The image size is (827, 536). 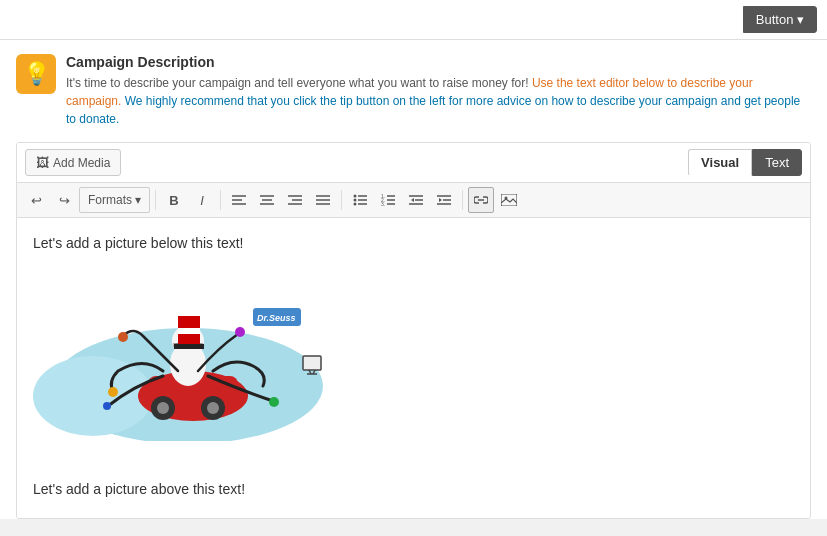 What do you see at coordinates (383, 204) in the screenshot?
I see `svg-text: 3.` at bounding box center [383, 204].